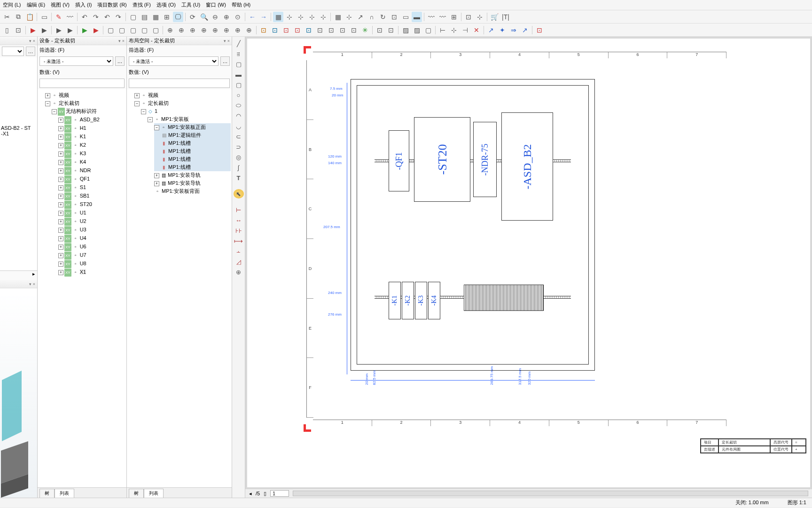 The image size is (812, 508). Describe the element at coordinates (83, 221) in the screenshot. I see `tree1-item: U2` at that location.